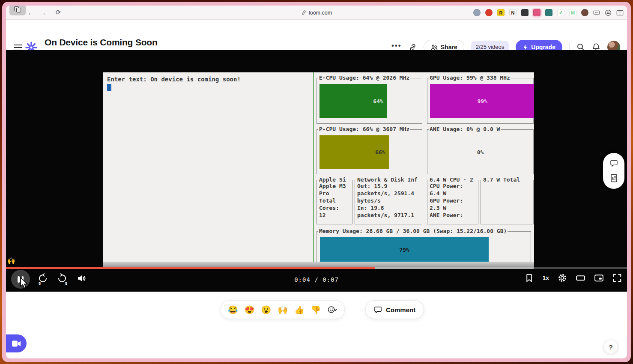 This screenshot has width=633, height=364. What do you see at coordinates (546, 278) in the screenshot?
I see `playback-speed-button: 1x` at bounding box center [546, 278].